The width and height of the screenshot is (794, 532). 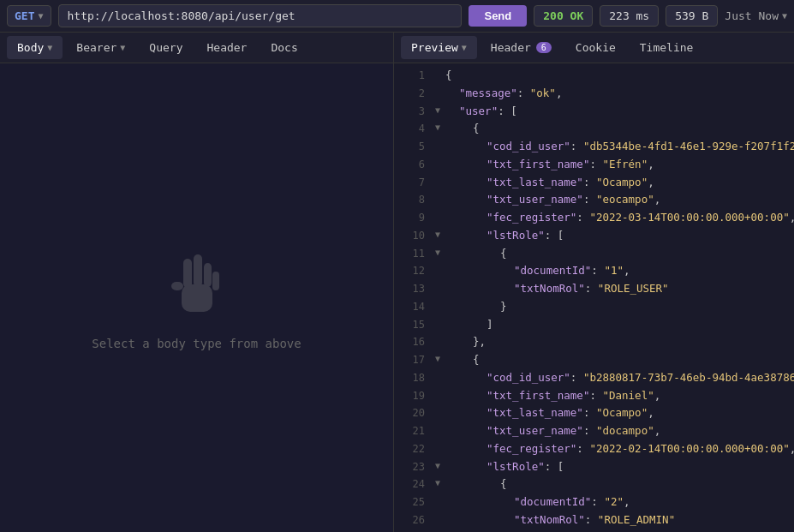 What do you see at coordinates (572, 502) in the screenshot?
I see `json-content: "documentId": "2",` at bounding box center [572, 502].